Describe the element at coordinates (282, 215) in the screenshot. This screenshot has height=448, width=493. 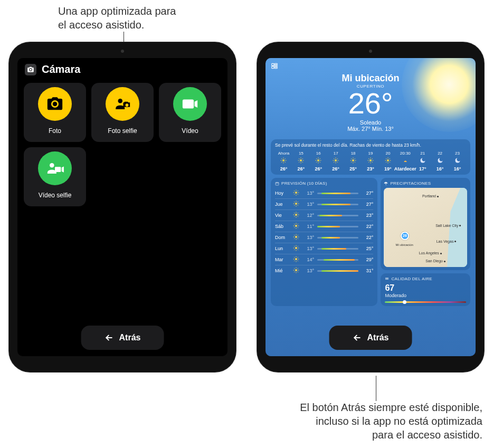
I see `day-name: Vie` at that location.